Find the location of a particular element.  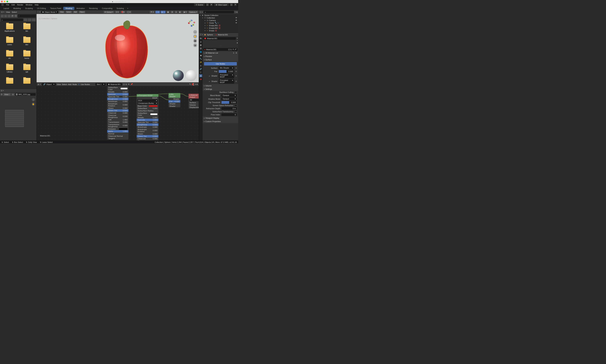

pan-icon: ✋ is located at coordinates (195, 36).